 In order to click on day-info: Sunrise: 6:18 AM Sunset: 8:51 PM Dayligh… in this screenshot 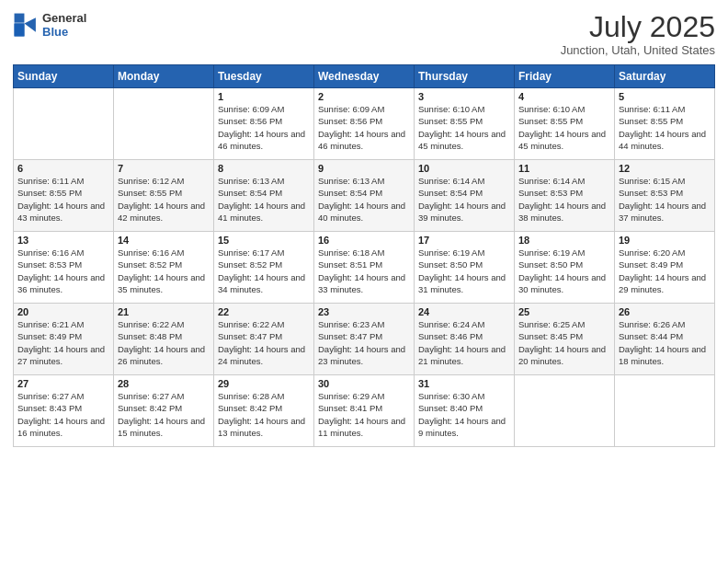, I will do `click(364, 270)`.